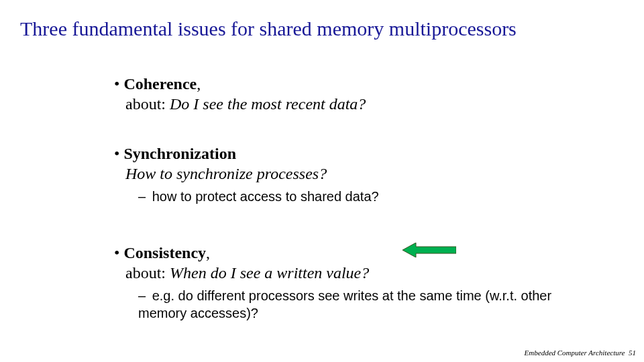 The height and width of the screenshot is (362, 644). I want to click on question-text: How to synchronize processes?, so click(226, 174).